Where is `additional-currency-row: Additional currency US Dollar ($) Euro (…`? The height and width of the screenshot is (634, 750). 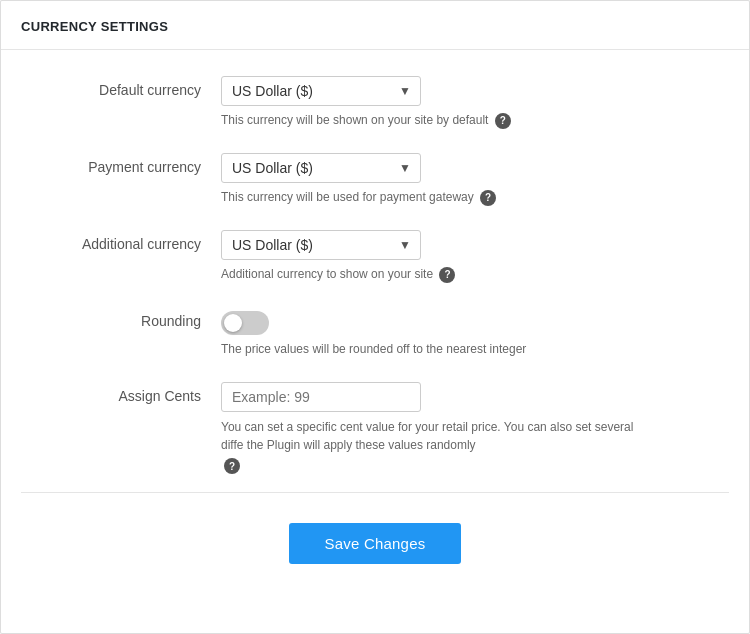 additional-currency-row: Additional currency US Dollar ($) Euro (… is located at coordinates (375, 252).